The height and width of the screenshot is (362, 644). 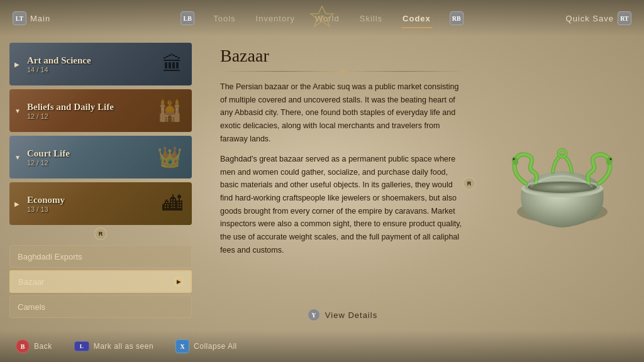 I want to click on sub-item-bazaar: Bazaar ▶, so click(x=101, y=282).